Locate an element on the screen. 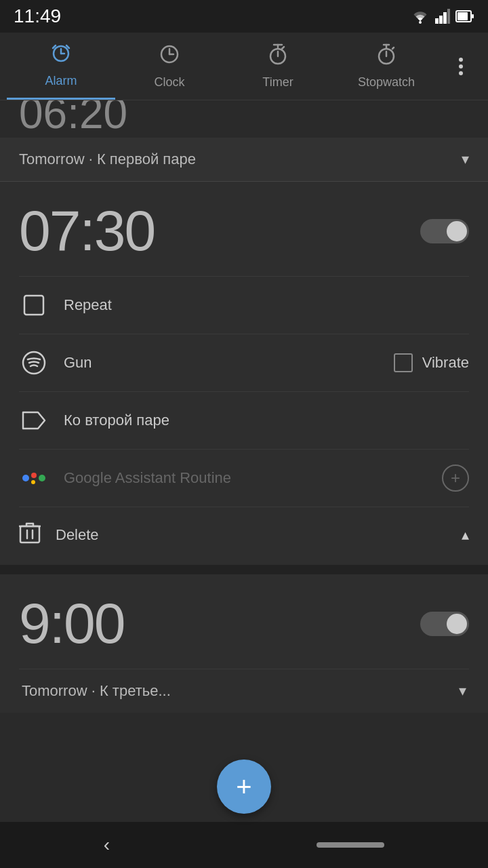 The width and height of the screenshot is (488, 868). alarm-partial: 06:20 is located at coordinates (244, 119).